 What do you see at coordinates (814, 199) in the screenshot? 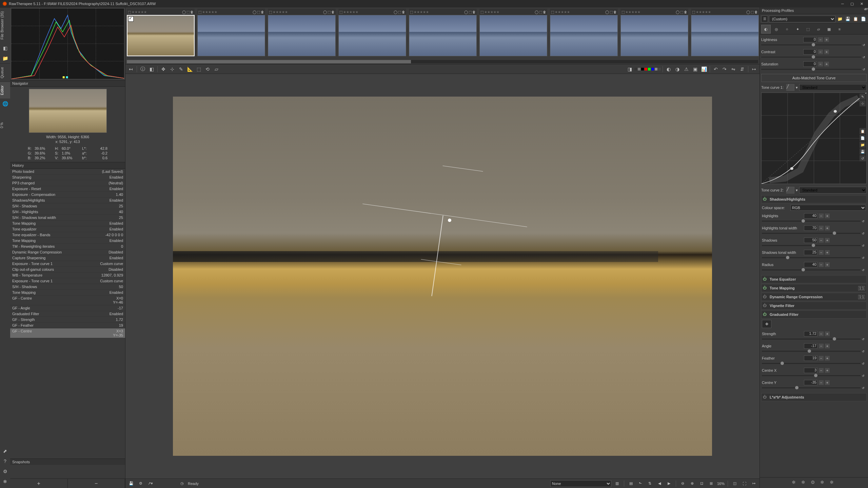
I see `shadows-highlights-header: ⏻ Shadows/Highlights ↺` at bounding box center [814, 199].